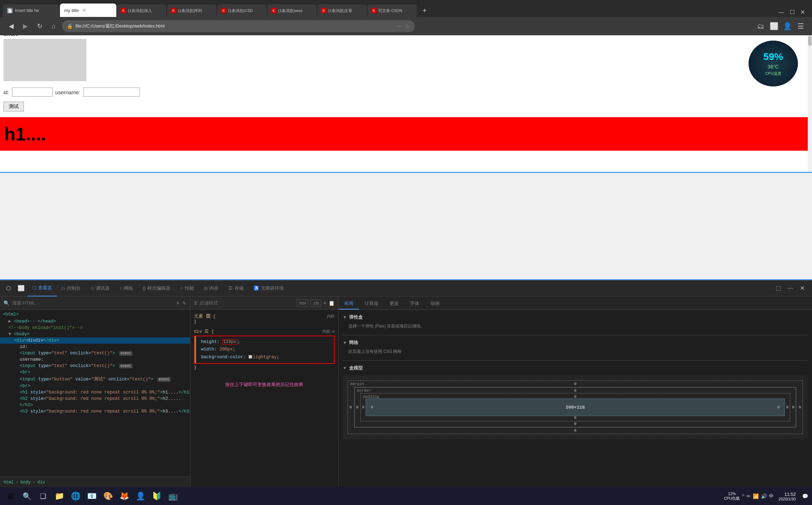 This screenshot has height=505, width=812. I want to click on tree-line-body: ▼ <body>, so click(95, 334).